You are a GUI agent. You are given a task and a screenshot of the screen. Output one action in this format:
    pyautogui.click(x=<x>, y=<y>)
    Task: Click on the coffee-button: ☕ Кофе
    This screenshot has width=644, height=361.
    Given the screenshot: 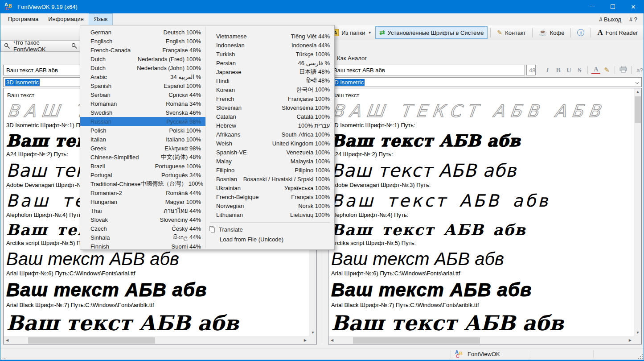 What is the action you would take?
    pyautogui.click(x=552, y=33)
    